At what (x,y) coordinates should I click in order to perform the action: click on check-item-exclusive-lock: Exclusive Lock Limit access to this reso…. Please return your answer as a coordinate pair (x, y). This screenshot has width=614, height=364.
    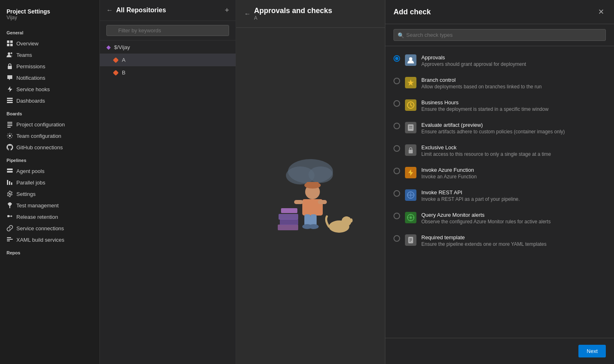
    Looking at the image, I should click on (500, 151).